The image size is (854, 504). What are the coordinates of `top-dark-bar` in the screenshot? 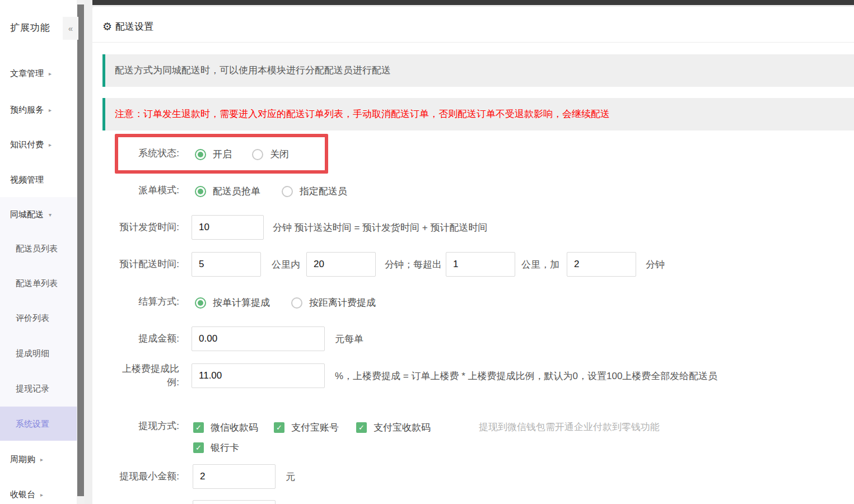 It's located at (473, 2).